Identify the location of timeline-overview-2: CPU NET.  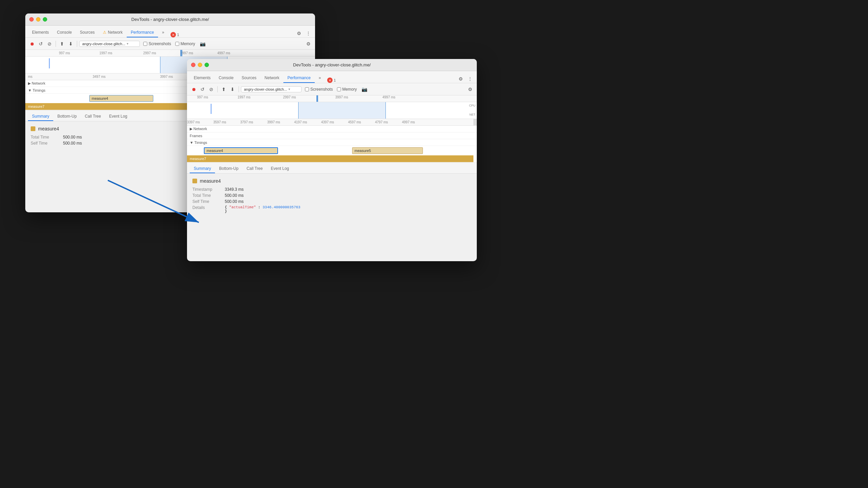
(332, 111).